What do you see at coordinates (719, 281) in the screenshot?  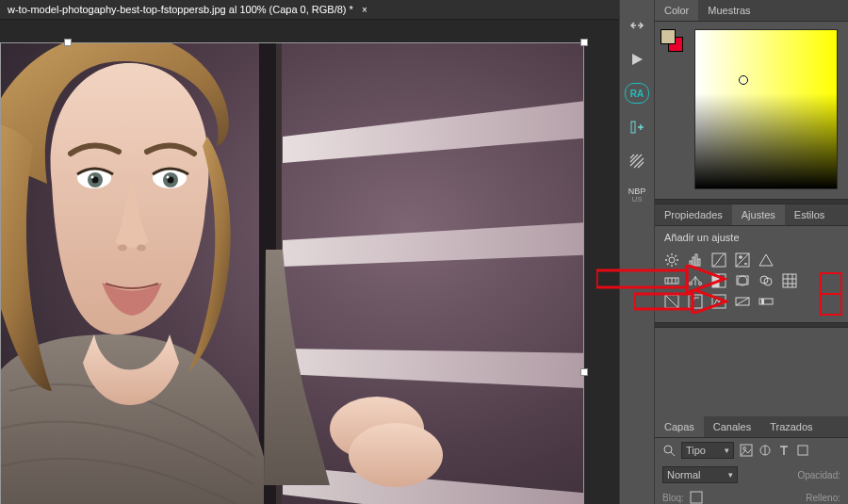 I see `black-white-icon` at bounding box center [719, 281].